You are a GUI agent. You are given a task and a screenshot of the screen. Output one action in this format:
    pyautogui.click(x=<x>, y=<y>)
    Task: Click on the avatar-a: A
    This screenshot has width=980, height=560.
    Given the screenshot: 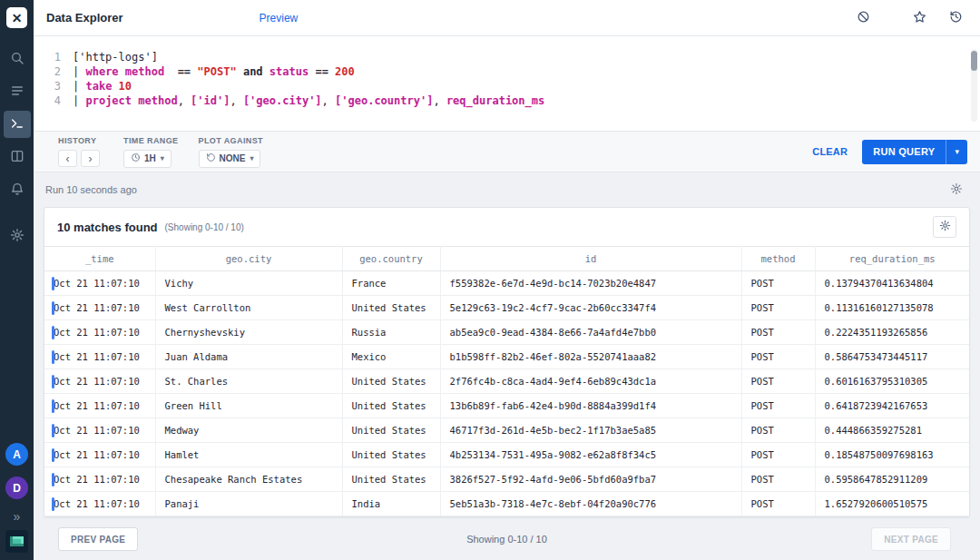 What is the action you would take?
    pyautogui.click(x=16, y=454)
    